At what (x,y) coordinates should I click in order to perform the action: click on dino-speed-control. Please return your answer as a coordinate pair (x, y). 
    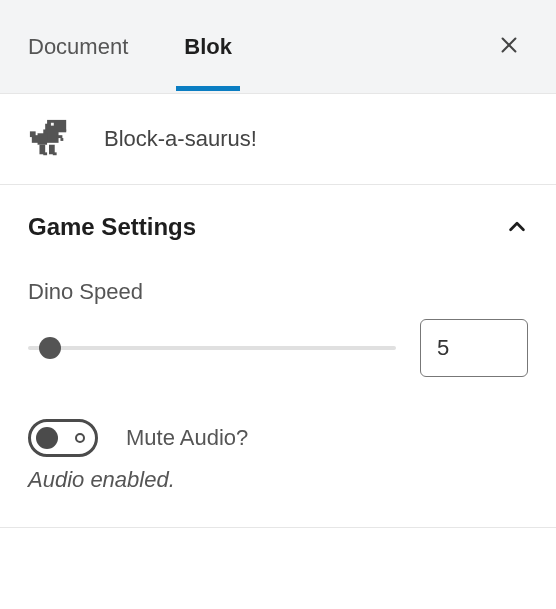
    Looking at the image, I should click on (278, 348).